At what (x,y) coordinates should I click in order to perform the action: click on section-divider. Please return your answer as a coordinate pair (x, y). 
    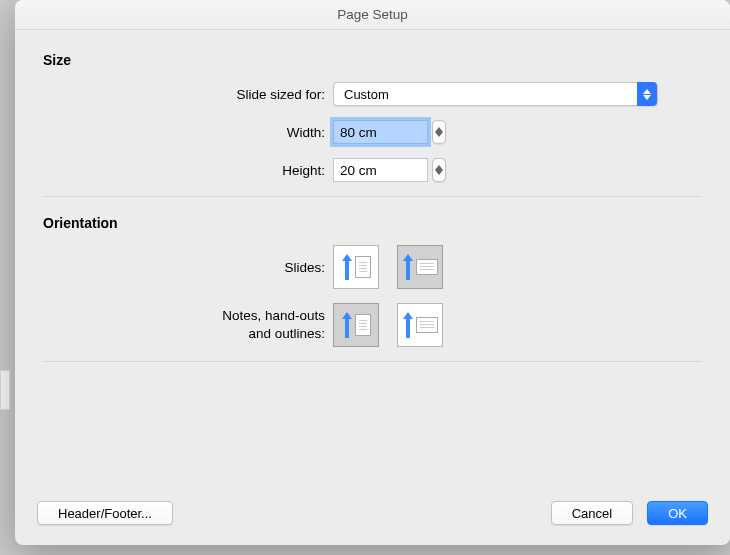
    Looking at the image, I should click on (372, 196).